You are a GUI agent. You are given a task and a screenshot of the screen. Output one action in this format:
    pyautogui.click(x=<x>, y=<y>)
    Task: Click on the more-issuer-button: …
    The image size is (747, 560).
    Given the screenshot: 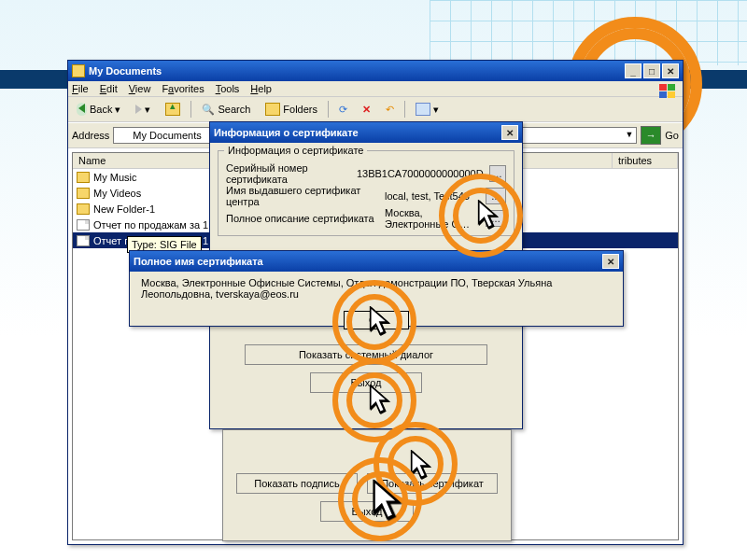 What is the action you would take?
    pyautogui.click(x=496, y=196)
    